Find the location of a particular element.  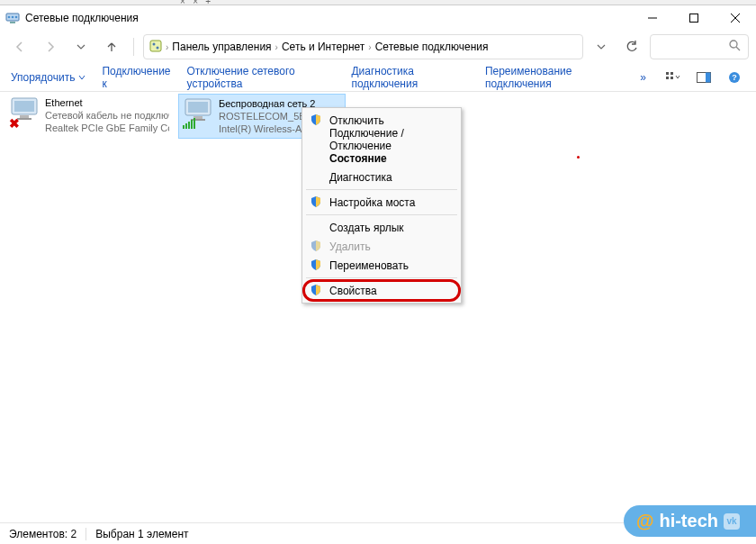

at-icon: @ is located at coordinates (645, 521).